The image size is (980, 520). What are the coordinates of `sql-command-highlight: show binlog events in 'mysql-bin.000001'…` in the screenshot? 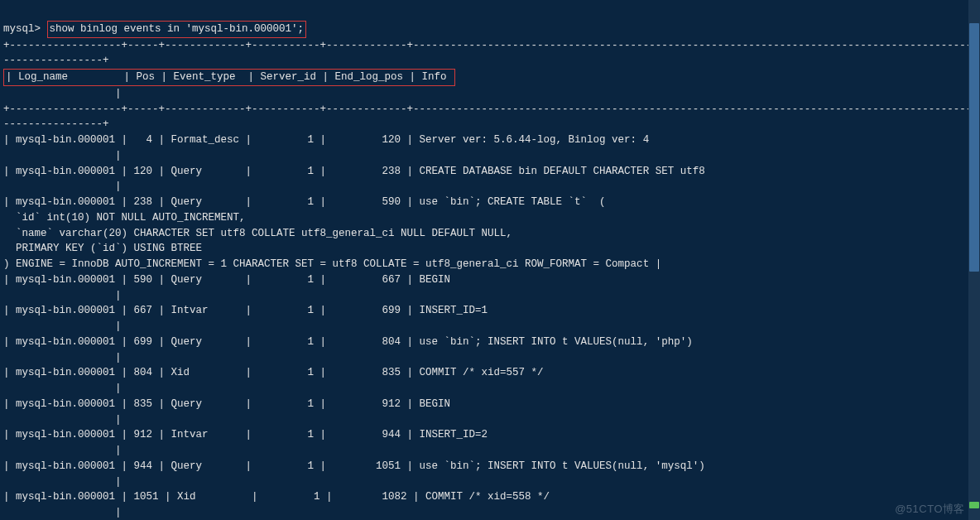 It's located at (177, 30).